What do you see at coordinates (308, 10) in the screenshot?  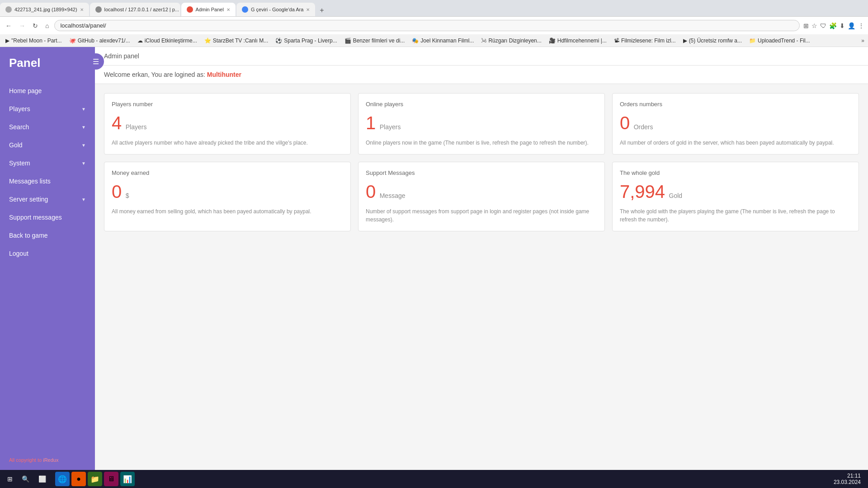 I see `tab-close-google: ✕` at bounding box center [308, 10].